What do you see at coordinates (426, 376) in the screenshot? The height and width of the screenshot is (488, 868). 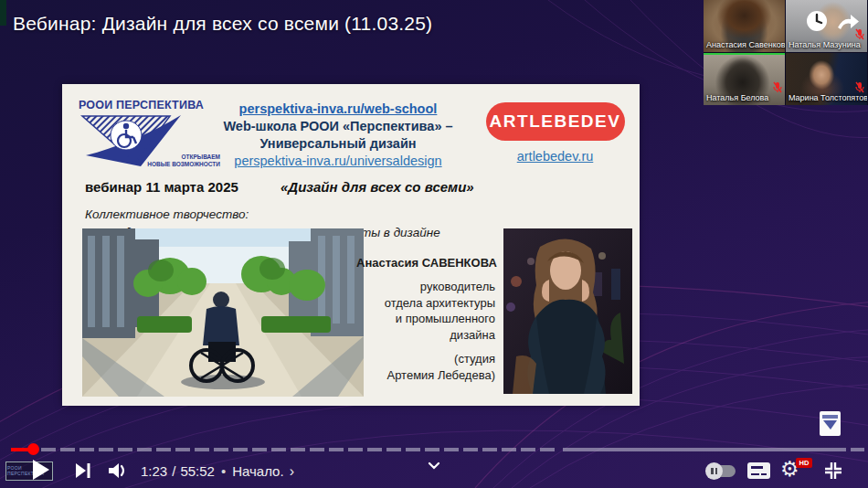 I see `studio-line: Артемия Лебедева)` at bounding box center [426, 376].